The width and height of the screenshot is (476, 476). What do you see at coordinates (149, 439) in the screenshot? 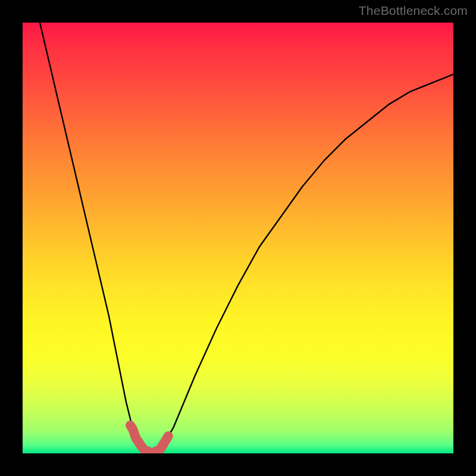
I see `optimal-band-marker` at bounding box center [149, 439].